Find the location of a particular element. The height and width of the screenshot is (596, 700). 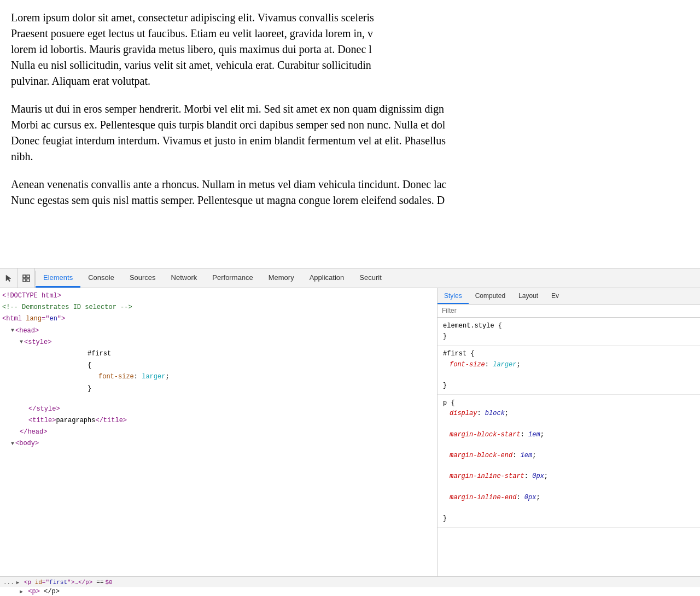

code-css-selector: #first is located at coordinates (219, 354).